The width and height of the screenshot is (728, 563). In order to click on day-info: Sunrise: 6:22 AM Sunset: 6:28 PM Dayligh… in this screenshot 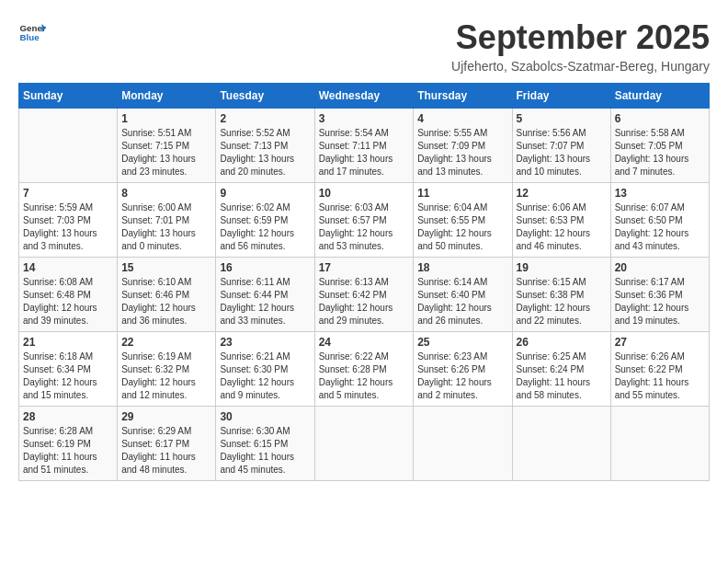, I will do `click(364, 376)`.